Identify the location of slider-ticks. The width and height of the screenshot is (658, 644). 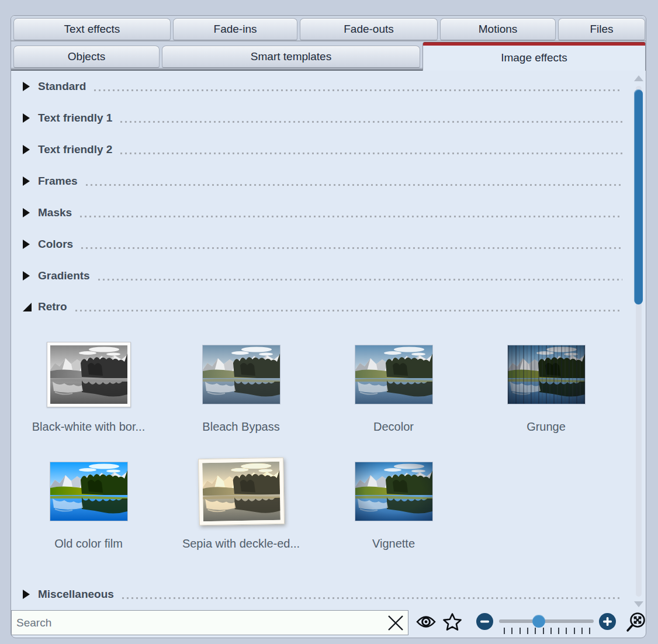
(547, 631).